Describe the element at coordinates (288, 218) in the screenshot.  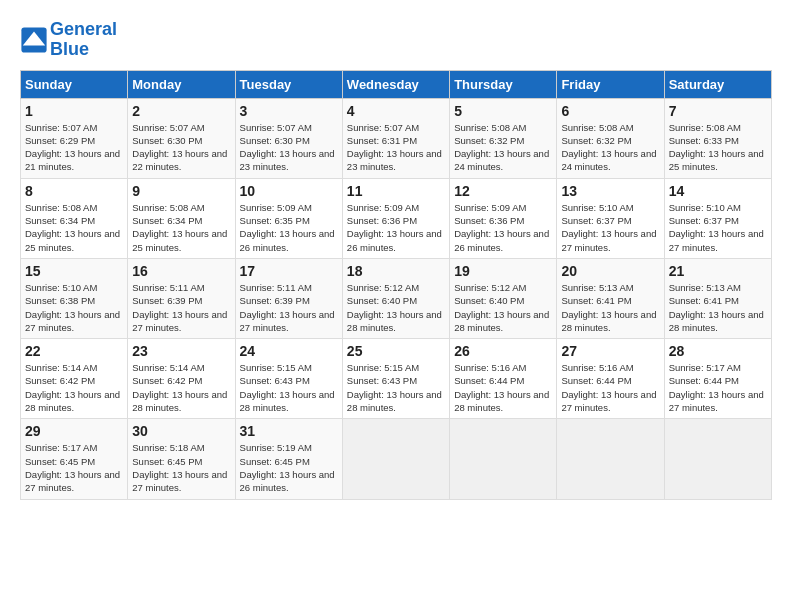
I see `calendar-cell: 10Sunrise: 5:09 AMSunset: 6:35 PMDayligh…` at that location.